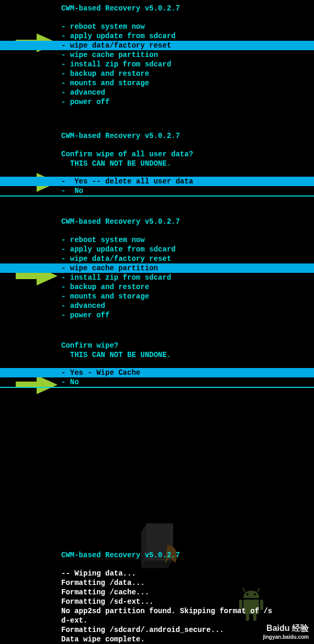 This screenshot has height=644, width=314. I want to click on confirm-prompt: Confirm wipe of all user data?, so click(187, 154).